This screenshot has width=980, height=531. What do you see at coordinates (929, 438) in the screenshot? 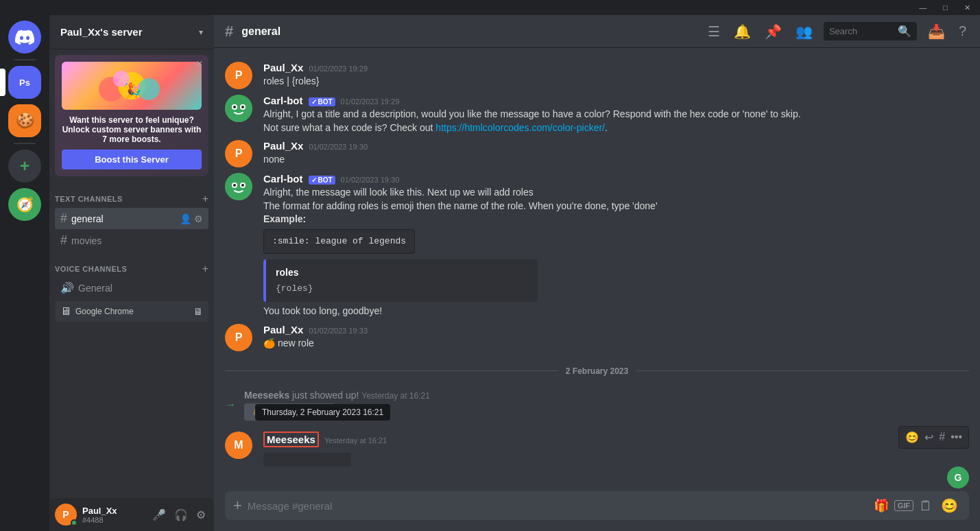
I see `reply-btn: ↩` at bounding box center [929, 438].